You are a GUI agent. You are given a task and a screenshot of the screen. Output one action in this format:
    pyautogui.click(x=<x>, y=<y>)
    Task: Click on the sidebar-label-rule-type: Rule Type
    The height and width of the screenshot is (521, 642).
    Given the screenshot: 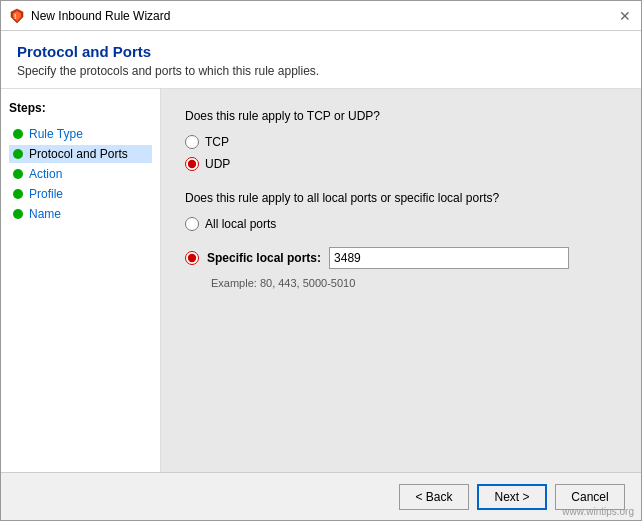 What is the action you would take?
    pyautogui.click(x=56, y=134)
    